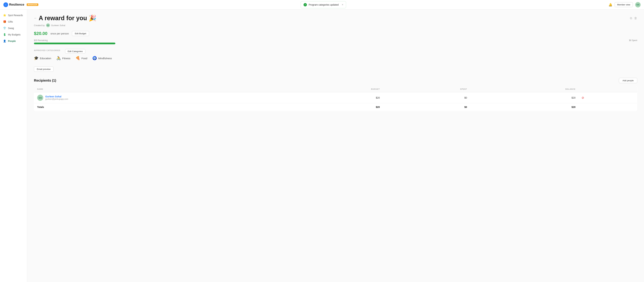  I want to click on notifications-icon: 🔔, so click(610, 5).